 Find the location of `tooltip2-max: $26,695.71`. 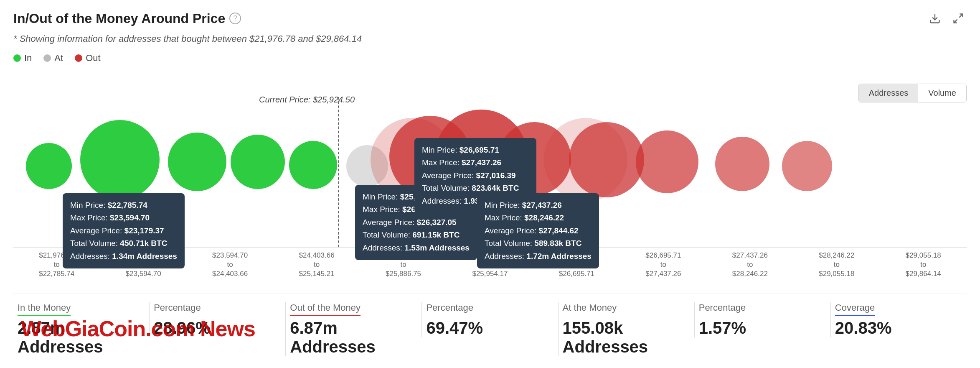

tooltip2-max: $26,695.71 is located at coordinates (422, 209).